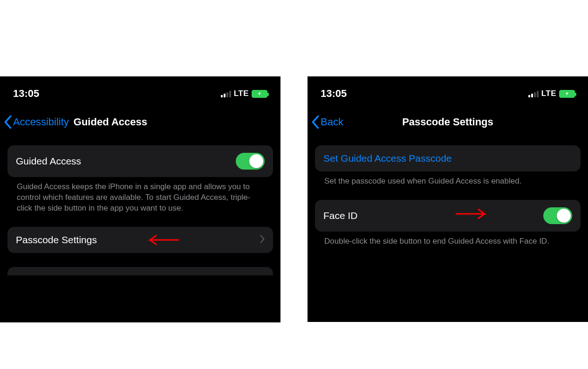 The height and width of the screenshot is (369, 588). Describe the element at coordinates (140, 271) in the screenshot. I see `next-group-peek` at that location.